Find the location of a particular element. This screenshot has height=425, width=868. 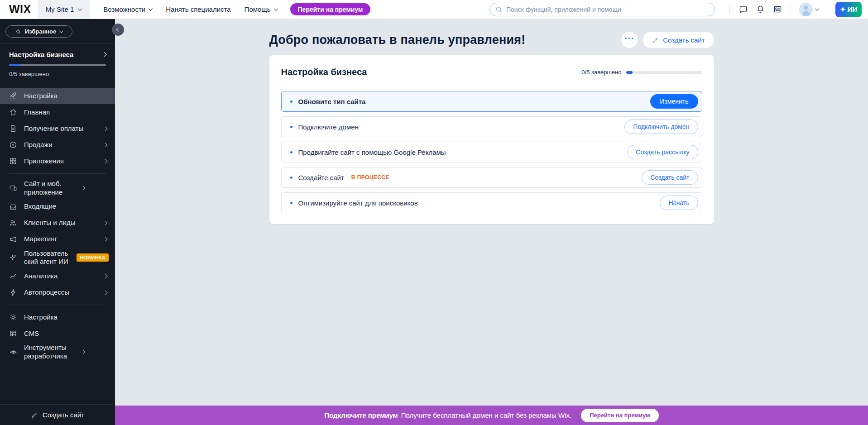

invoice-dollar-icon: $ is located at coordinates (13, 129).